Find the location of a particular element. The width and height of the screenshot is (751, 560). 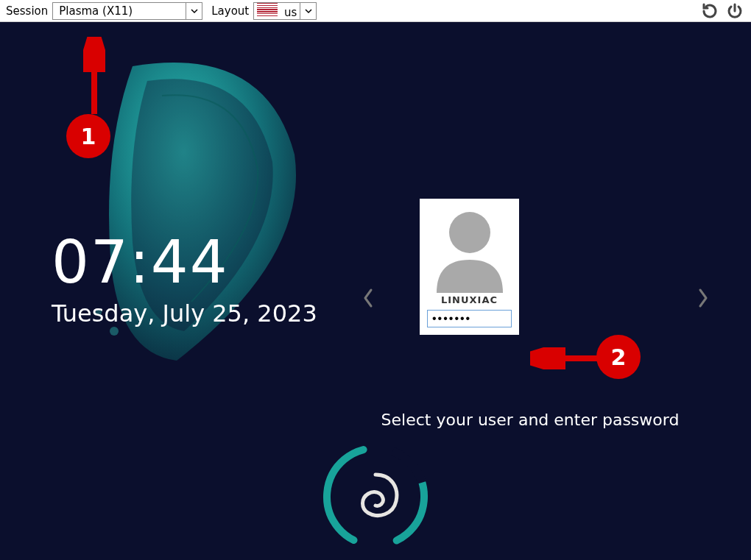

top-bar: Session Plasma (X11) Layout us is located at coordinates (376, 11).